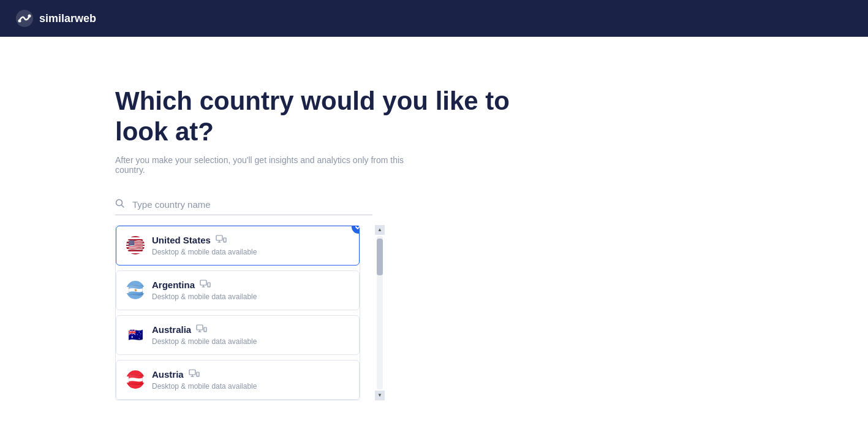 Image resolution: width=868 pixels, height=447 pixels. I want to click on country-data-us: Desktop & mobile data available, so click(251, 252).